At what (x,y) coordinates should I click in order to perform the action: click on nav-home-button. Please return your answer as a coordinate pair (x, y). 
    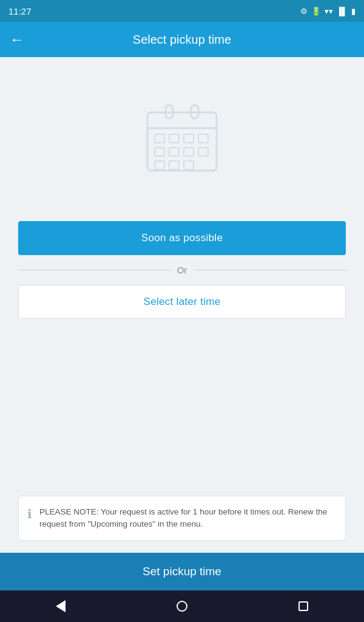
    Looking at the image, I should click on (182, 606).